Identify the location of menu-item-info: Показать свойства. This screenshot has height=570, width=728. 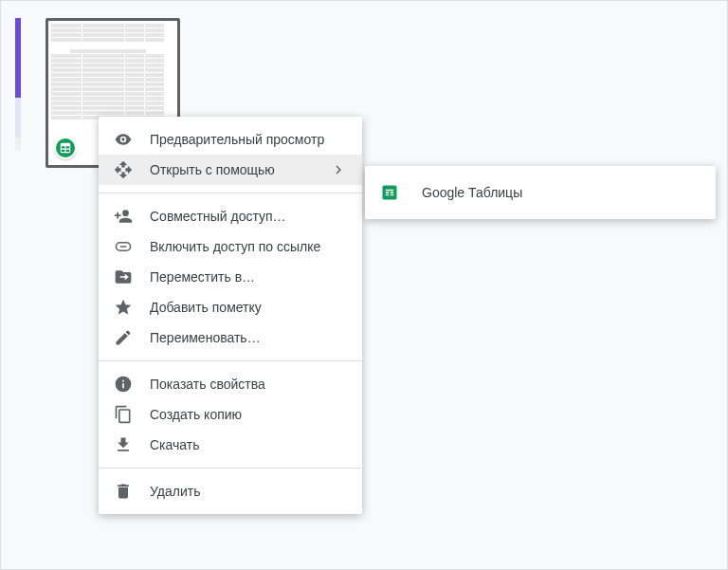
(230, 384).